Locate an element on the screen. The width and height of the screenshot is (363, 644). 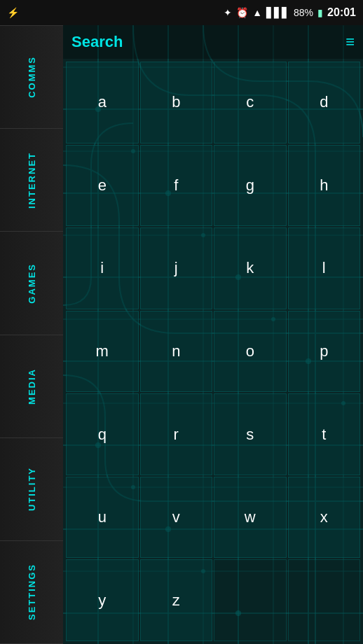
letter-cell-m: m is located at coordinates (102, 351).